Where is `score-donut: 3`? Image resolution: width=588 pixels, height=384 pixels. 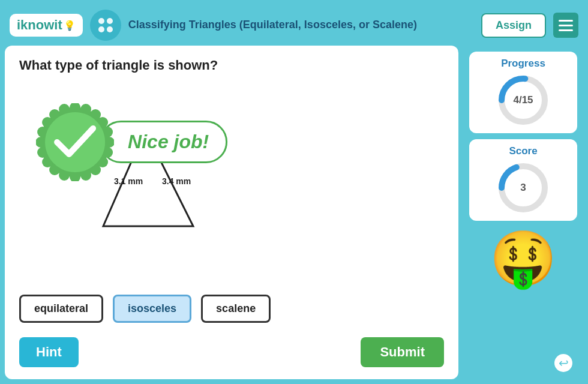 score-donut: 3 is located at coordinates (523, 188).